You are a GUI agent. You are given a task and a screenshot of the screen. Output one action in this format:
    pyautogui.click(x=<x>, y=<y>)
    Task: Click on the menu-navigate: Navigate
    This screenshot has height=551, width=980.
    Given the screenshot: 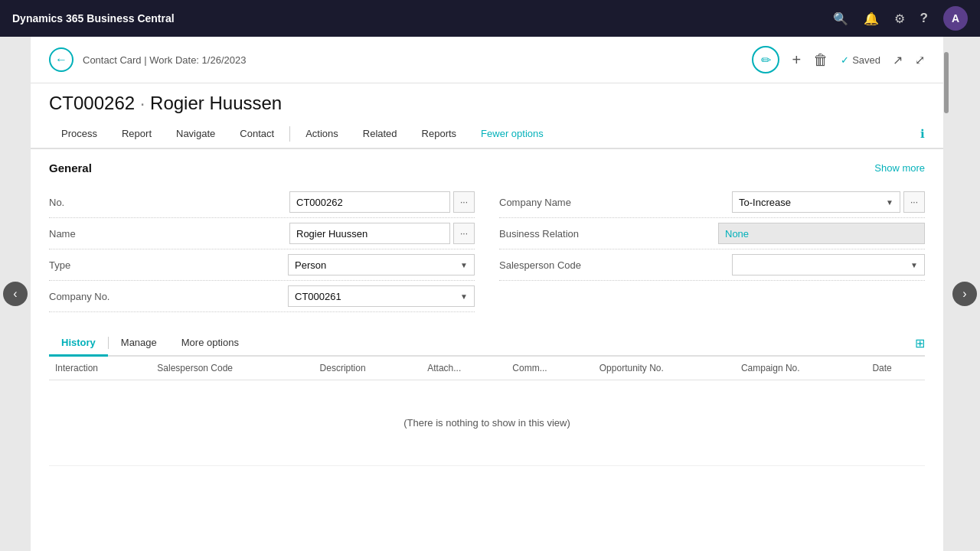 What is the action you would take?
    pyautogui.click(x=196, y=135)
    